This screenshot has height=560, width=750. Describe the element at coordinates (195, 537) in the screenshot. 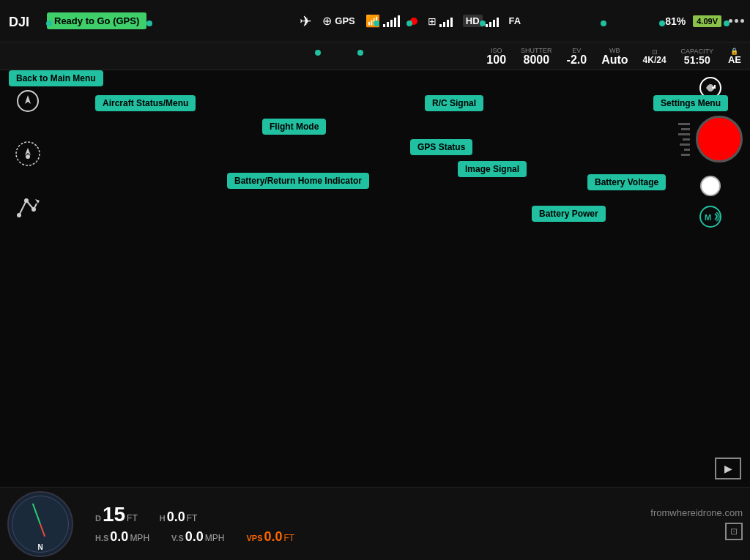

I see `vs-value: 0.0` at that location.